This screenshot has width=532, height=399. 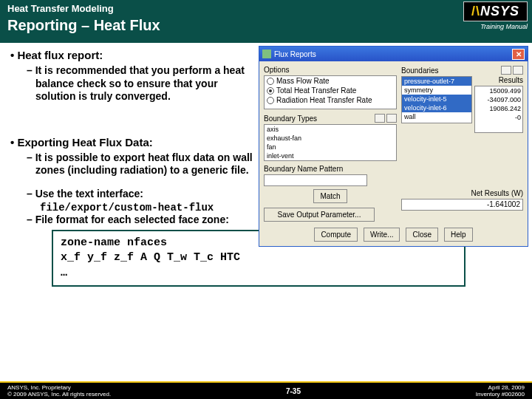 I want to click on list-item: symmetry, so click(x=437, y=90).